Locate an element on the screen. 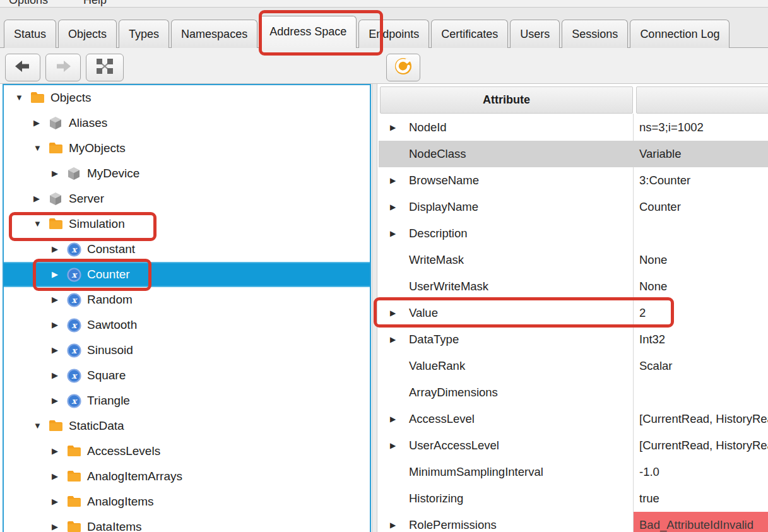 This screenshot has width=768, height=532. attribute-column-header: Attribute is located at coordinates (506, 100).